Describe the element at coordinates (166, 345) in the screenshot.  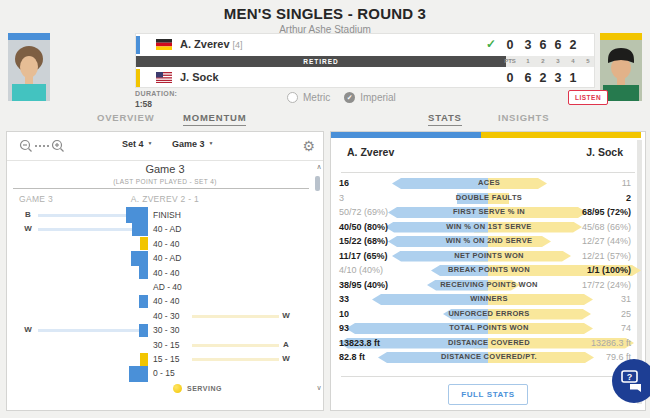
I see `momentum-point-label: 30 - 15` at that location.